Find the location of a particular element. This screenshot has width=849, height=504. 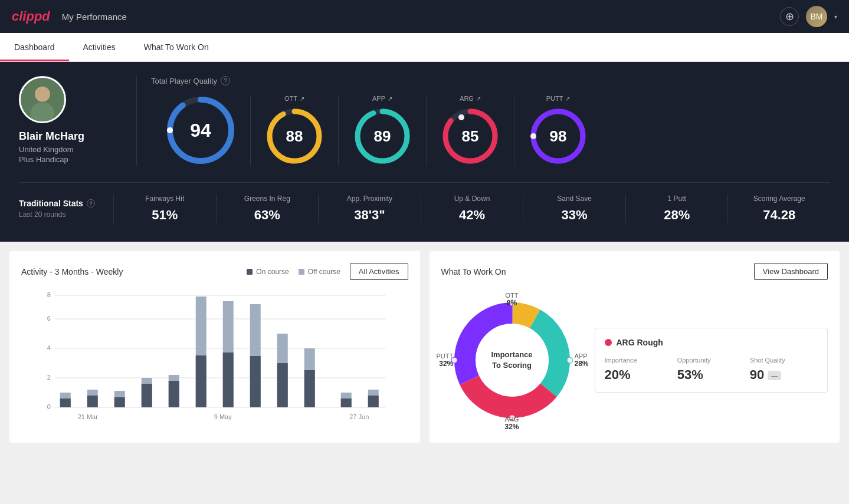

chevron-down-icon: ▾ is located at coordinates (835, 17).